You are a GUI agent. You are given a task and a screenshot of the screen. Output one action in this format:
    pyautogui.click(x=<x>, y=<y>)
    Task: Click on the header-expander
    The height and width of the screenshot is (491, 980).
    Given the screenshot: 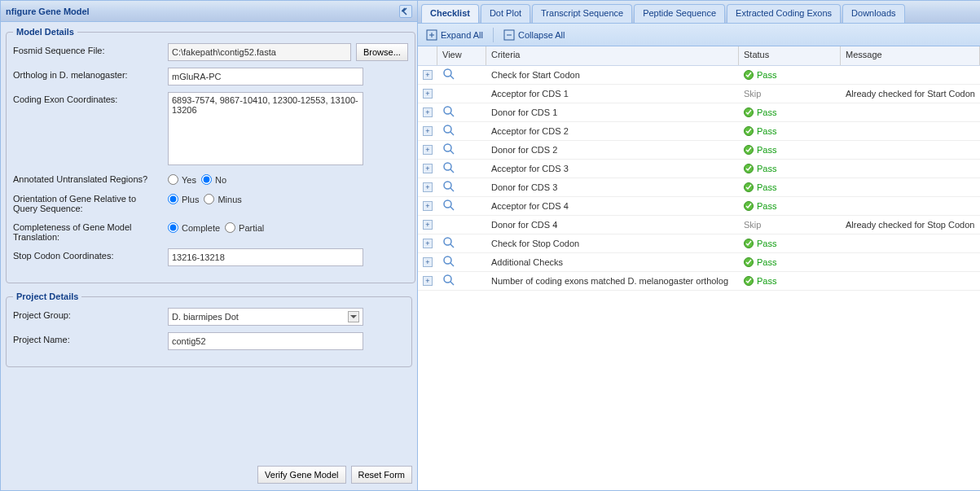 What is the action you would take?
    pyautogui.click(x=428, y=55)
    